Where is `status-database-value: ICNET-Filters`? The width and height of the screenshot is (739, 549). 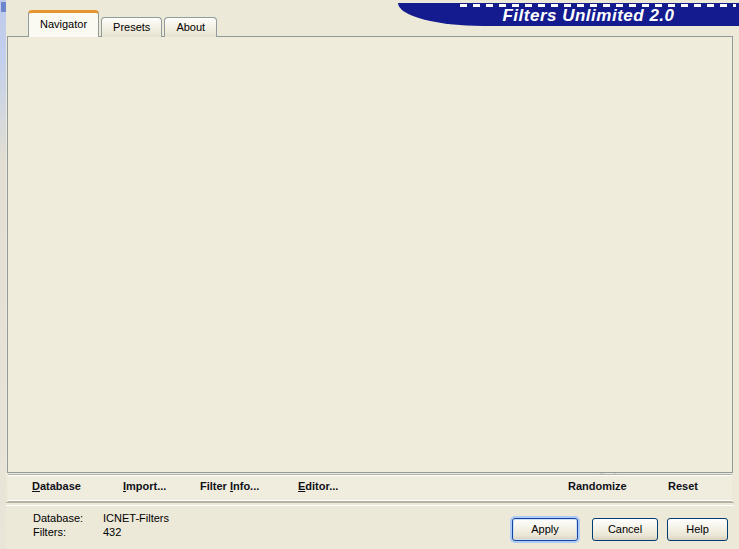
status-database-value: ICNET-Filters is located at coordinates (136, 518).